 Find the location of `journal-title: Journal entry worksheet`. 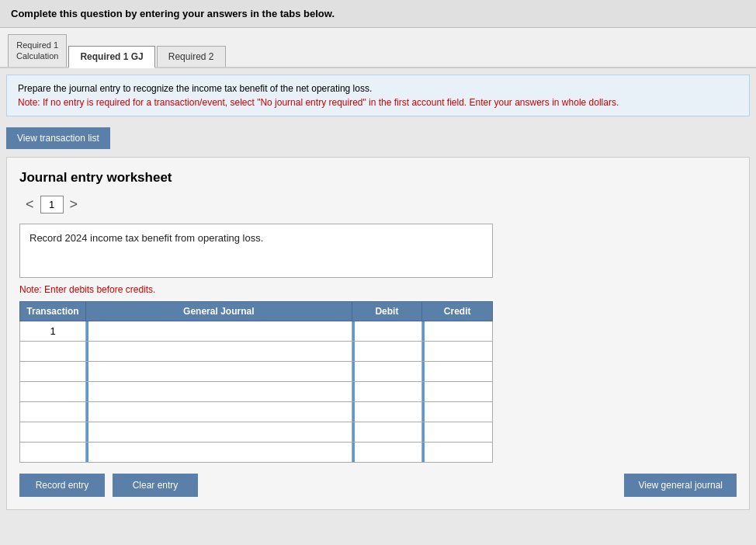

journal-title: Journal entry worksheet is located at coordinates (378, 178).